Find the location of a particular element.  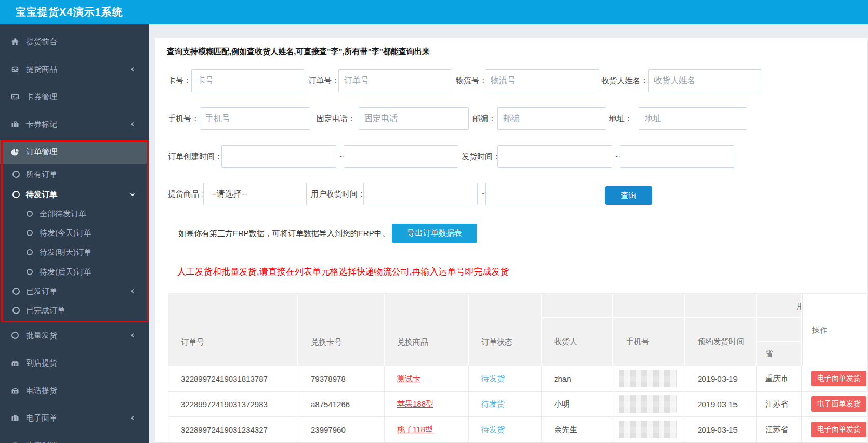

sidebar-item-all-orders: 所有订单 is located at coordinates (75, 174).